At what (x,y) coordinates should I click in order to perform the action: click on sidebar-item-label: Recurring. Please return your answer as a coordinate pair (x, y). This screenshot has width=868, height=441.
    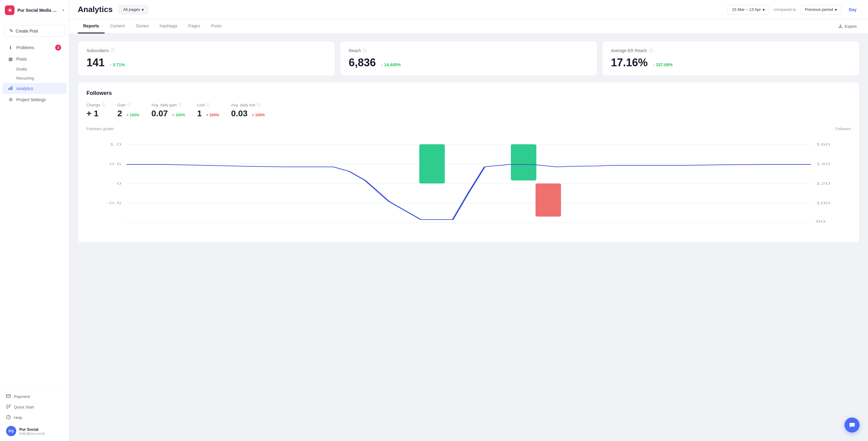
    Looking at the image, I should click on (25, 78).